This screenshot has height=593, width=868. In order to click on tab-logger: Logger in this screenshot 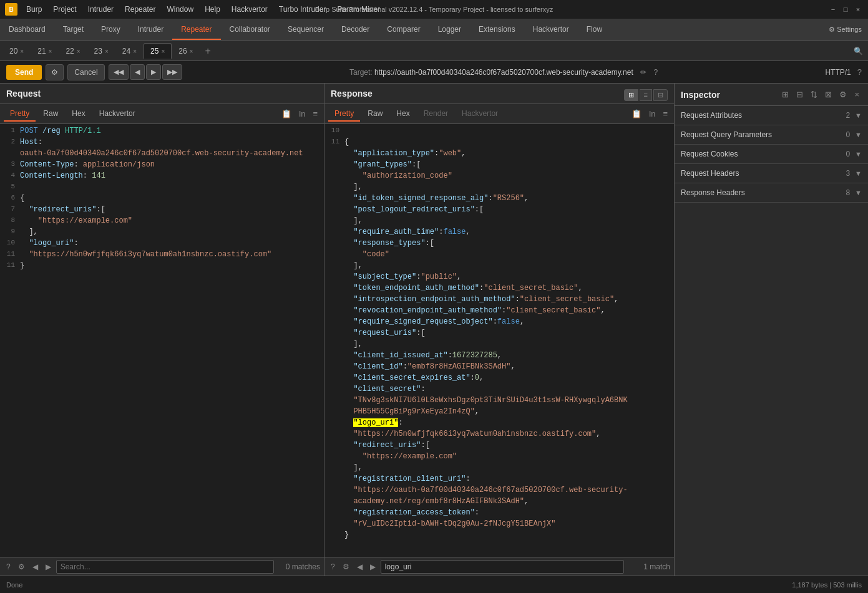, I will do `click(449, 30)`.